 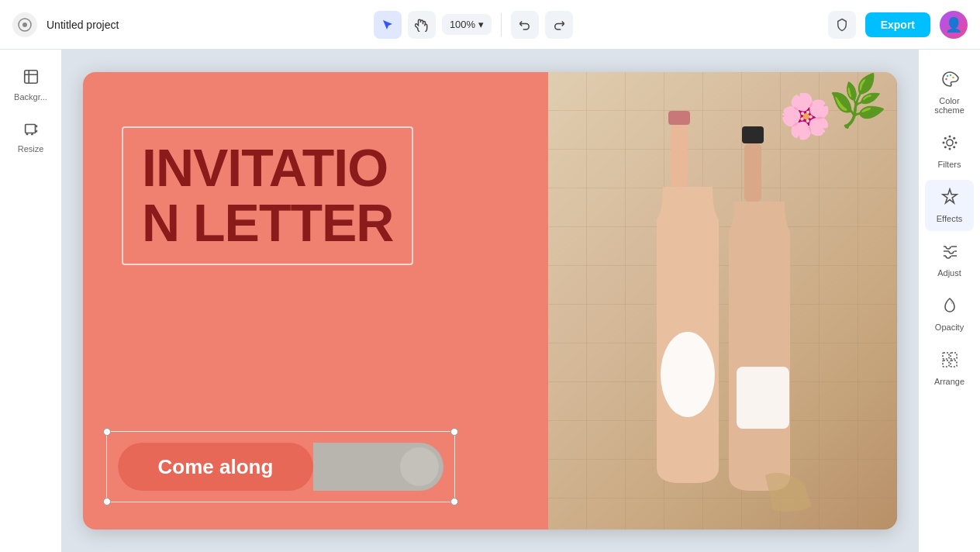 I want to click on shield-button, so click(x=842, y=25).